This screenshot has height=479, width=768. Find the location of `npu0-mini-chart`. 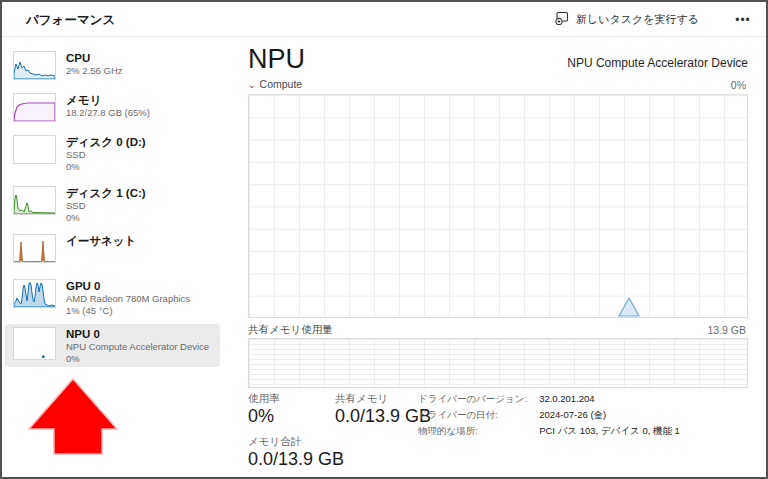

npu0-mini-chart is located at coordinates (34, 344).